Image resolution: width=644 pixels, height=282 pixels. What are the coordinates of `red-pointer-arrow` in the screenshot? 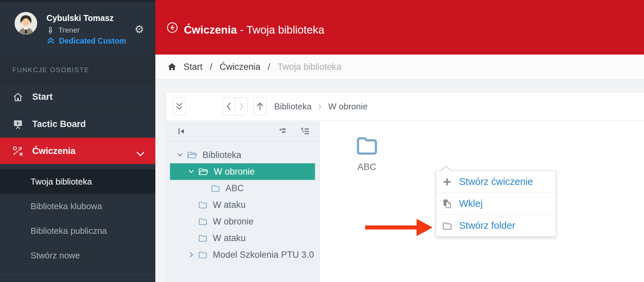 It's located at (399, 227).